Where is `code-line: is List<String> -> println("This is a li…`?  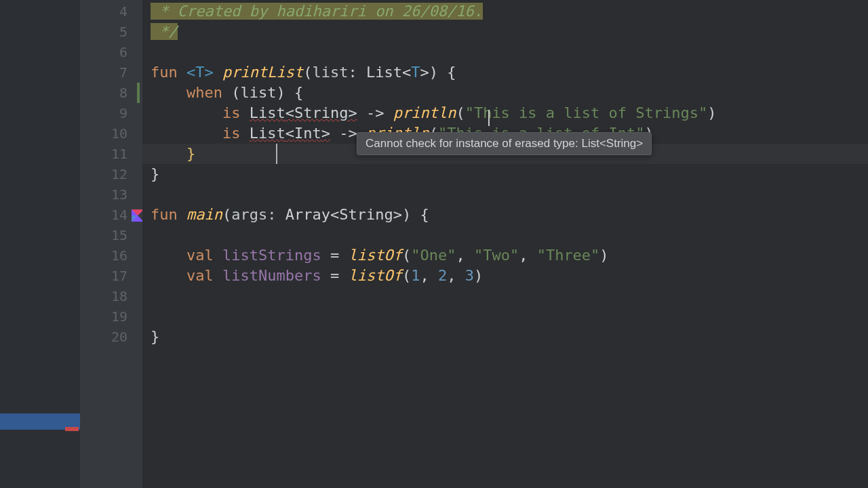
code-line: is List<String> -> println("This is a li… is located at coordinates (505, 113).